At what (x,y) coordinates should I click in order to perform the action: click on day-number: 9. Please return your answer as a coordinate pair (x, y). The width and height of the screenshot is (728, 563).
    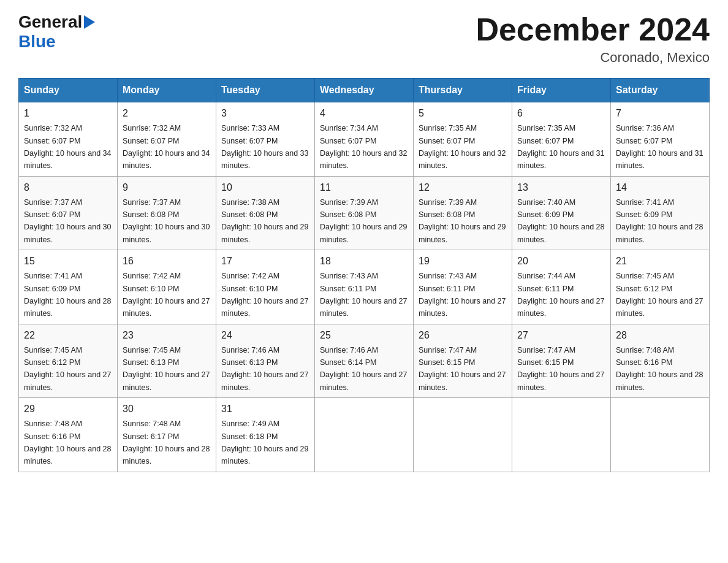
    Looking at the image, I should click on (167, 188).